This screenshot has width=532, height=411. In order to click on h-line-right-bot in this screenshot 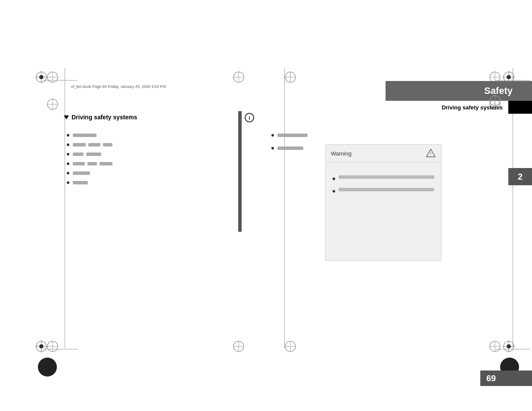, I will do `click(513, 349)`.